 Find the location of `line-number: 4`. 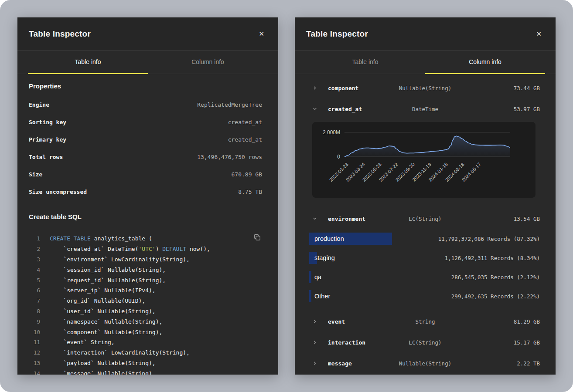

line-number: 4 is located at coordinates (34, 270).